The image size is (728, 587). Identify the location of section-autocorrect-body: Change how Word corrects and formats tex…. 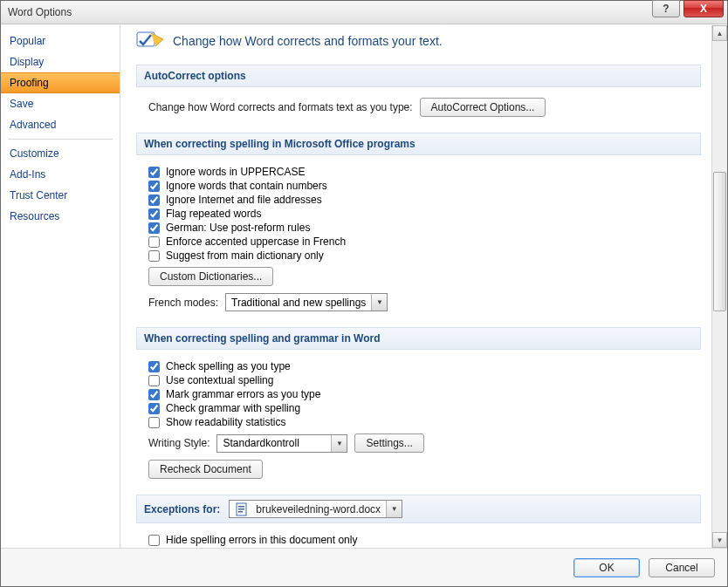
(419, 108).